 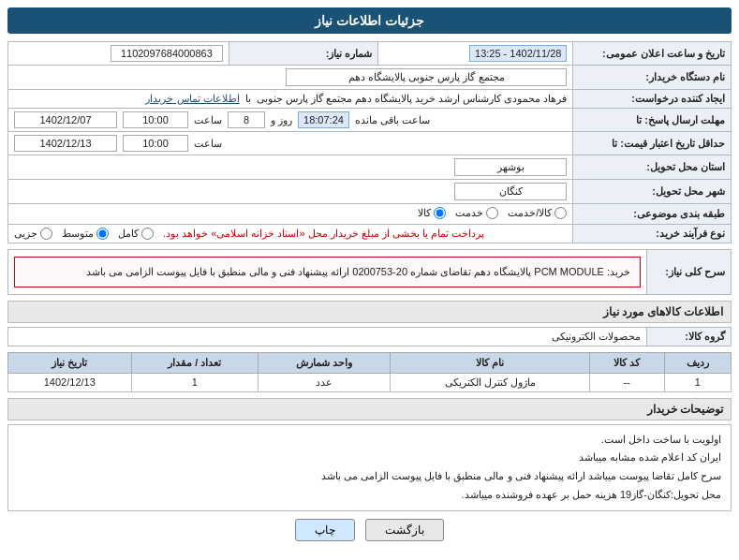 I want to click on tabaqe-label: طبقه بندی موضوعی:, so click(x=652, y=214).